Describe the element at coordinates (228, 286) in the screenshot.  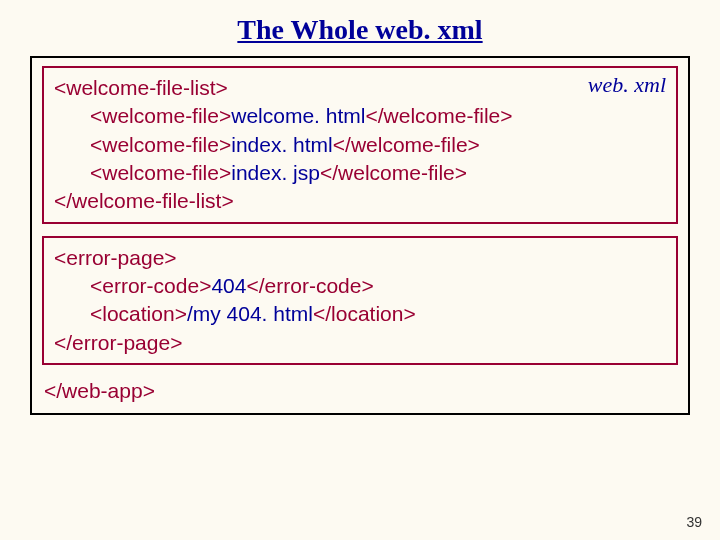
I see `text-value: 404` at that location.